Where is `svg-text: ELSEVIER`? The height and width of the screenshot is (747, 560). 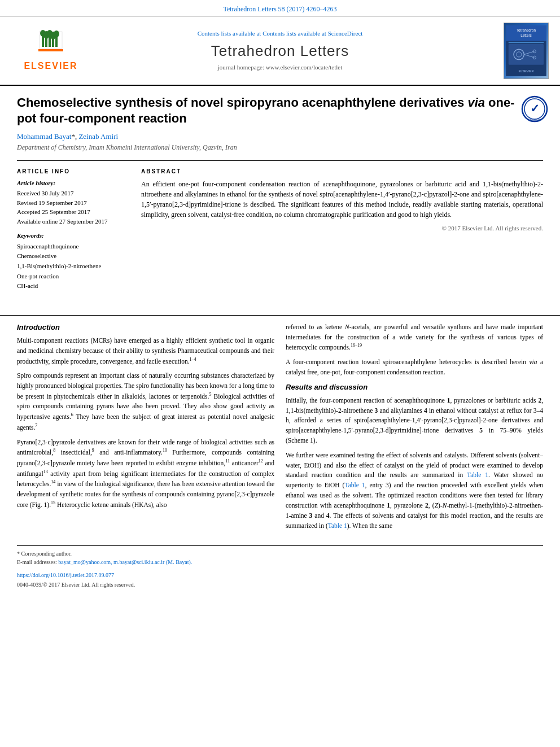
svg-text: ELSEVIER is located at coordinates (526, 71).